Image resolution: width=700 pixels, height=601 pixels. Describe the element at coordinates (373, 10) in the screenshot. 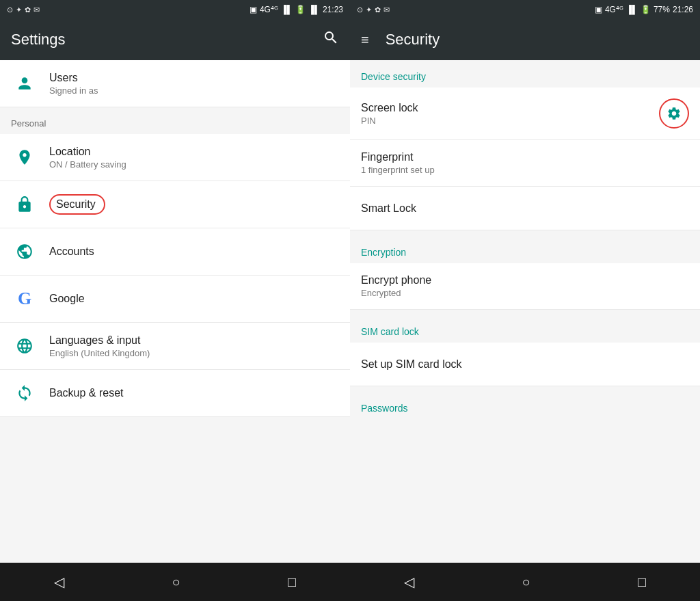

I see `status-left-icons-right: ⊙ ✦ ✿ ✉` at that location.